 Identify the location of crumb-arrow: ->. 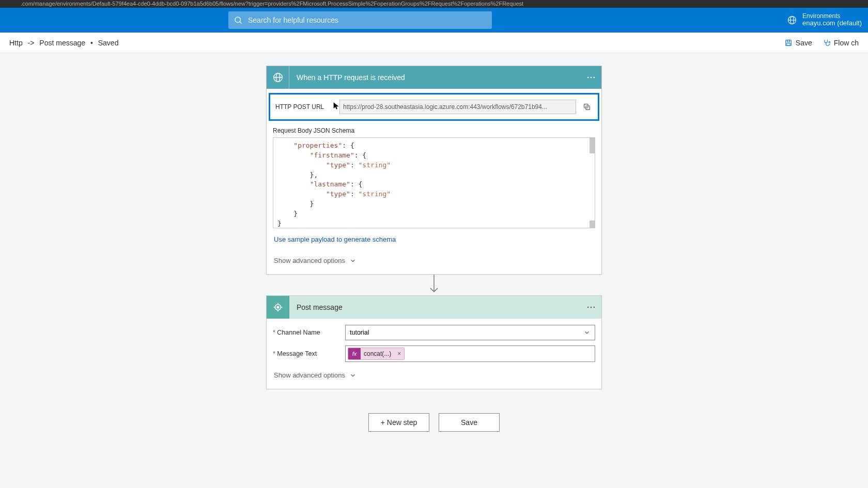
(31, 43).